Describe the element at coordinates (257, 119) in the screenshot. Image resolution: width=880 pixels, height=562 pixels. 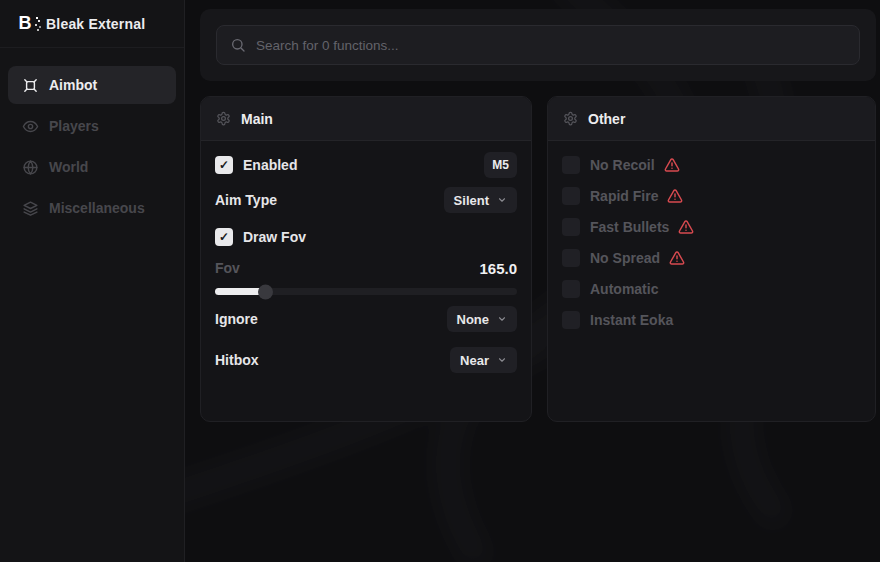
I see `main-panel-title: Main` at that location.